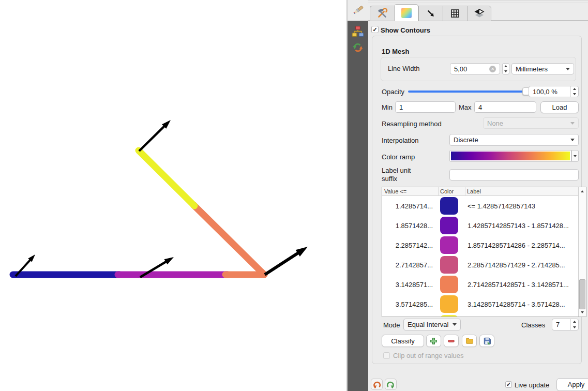 The image size is (588, 391). What do you see at coordinates (543, 69) in the screenshot?
I see `line-width-unit-combo: Millimeters` at bounding box center [543, 69].